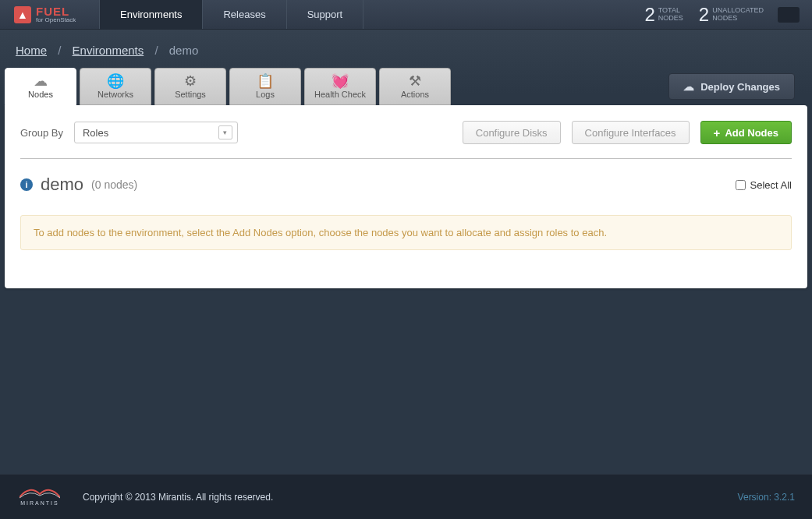  Describe the element at coordinates (512, 132) in the screenshot. I see `configure-disks-button: Configure Disks` at that location.